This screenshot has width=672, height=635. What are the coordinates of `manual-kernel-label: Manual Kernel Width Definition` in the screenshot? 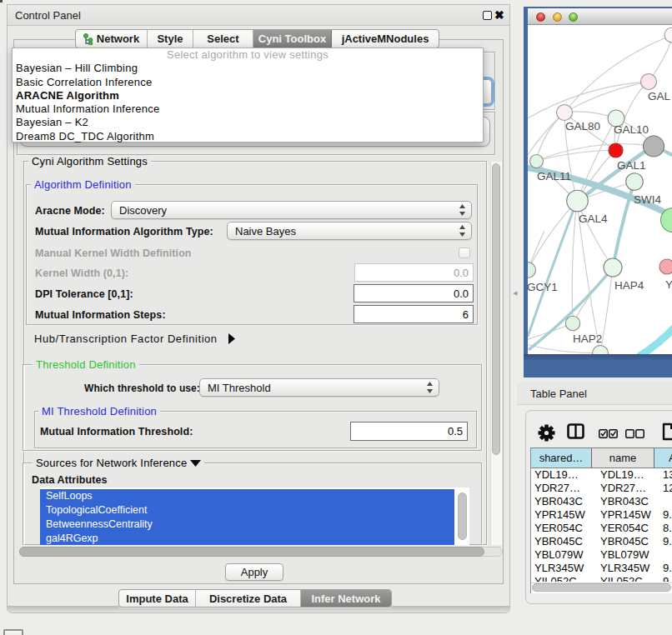 It's located at (113, 253).